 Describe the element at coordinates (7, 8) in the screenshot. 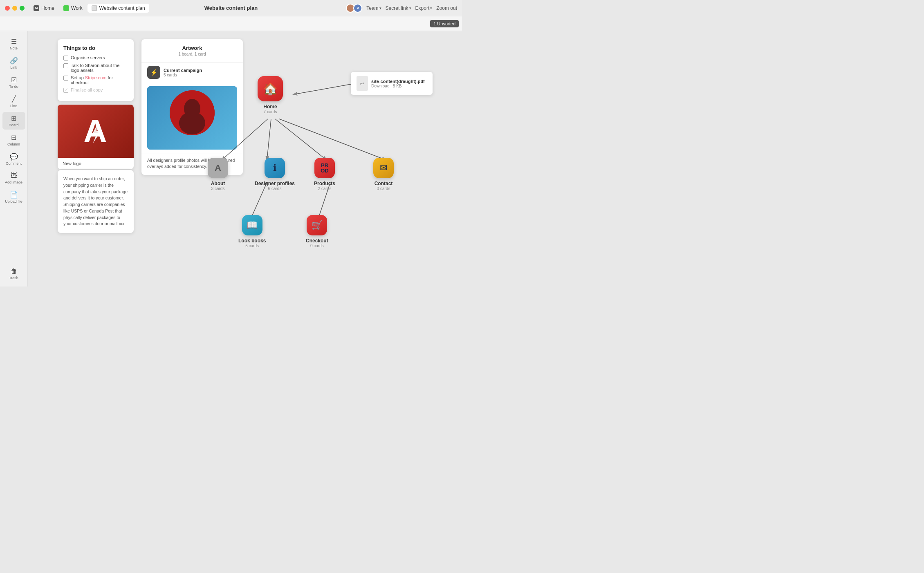

I see `close-button` at that location.